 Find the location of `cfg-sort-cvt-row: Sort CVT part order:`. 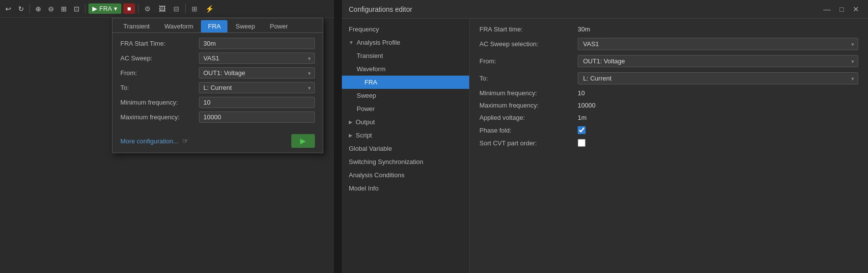

cfg-sort-cvt-row: Sort CVT part order: is located at coordinates (669, 143).